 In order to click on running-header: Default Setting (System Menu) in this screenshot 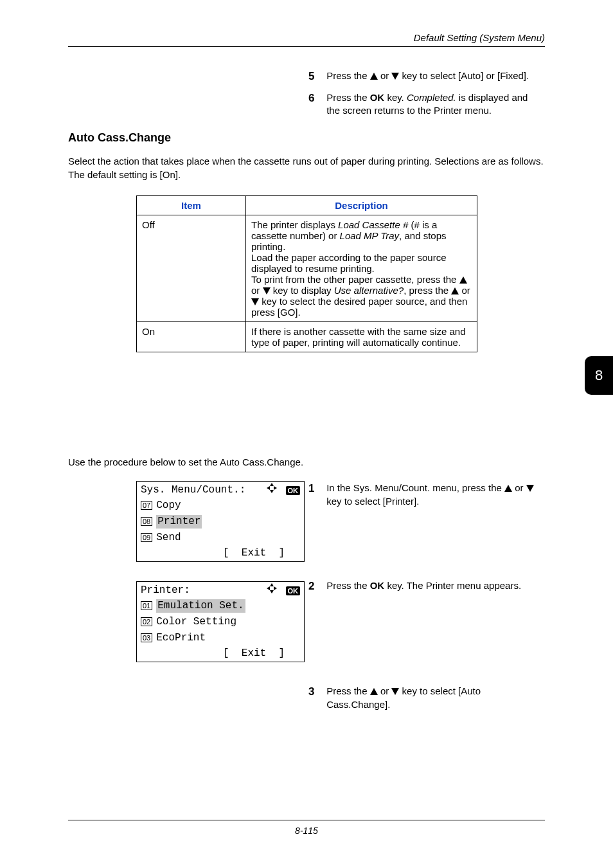, I will do `click(479, 37)`.